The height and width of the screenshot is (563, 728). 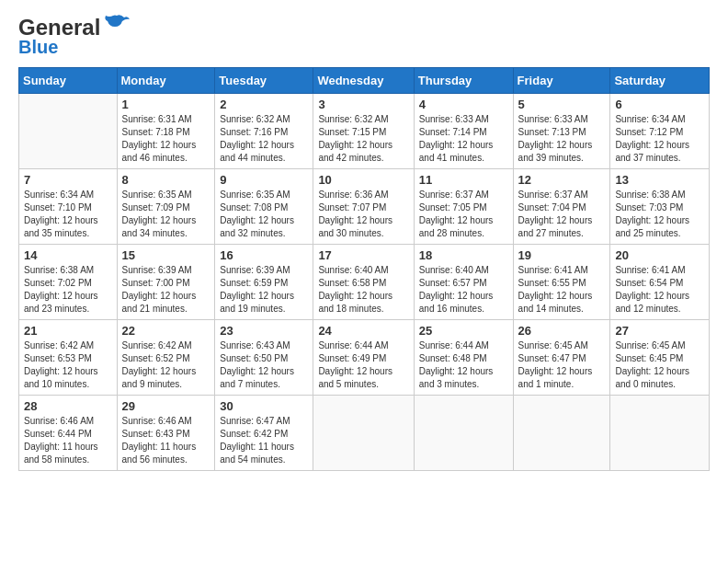 What do you see at coordinates (563, 139) in the screenshot?
I see `day-info: Sunrise: 6:33 AM Sunset: 7:13 PM Dayligh…` at bounding box center [563, 139].